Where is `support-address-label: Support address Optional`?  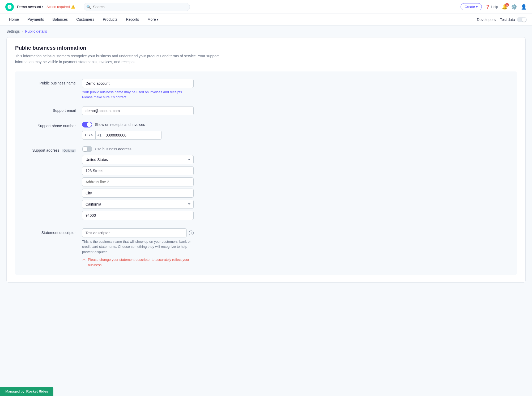
support-address-label: Support address Optional is located at coordinates (53, 149).